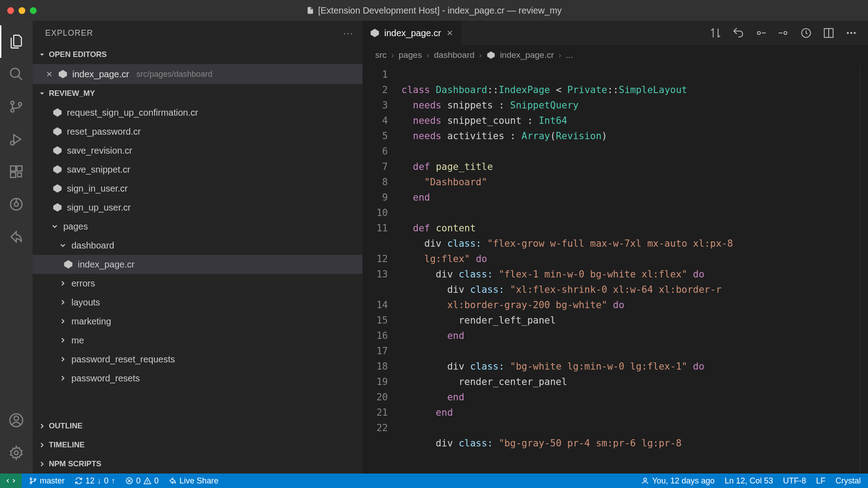 Image resolution: width=868 pixels, height=488 pixels. I want to click on explorer-more-button: ···, so click(348, 33).